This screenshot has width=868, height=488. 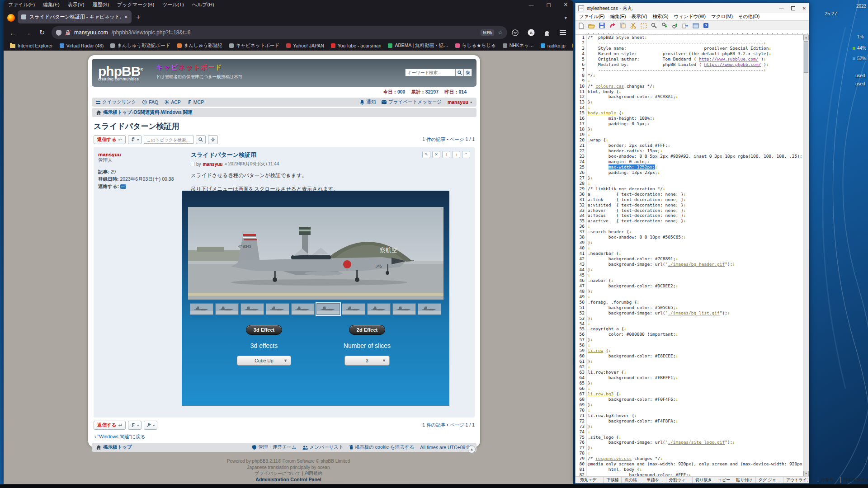 What do you see at coordinates (456, 155) in the screenshot?
I see `post-info-button: i` at bounding box center [456, 155].